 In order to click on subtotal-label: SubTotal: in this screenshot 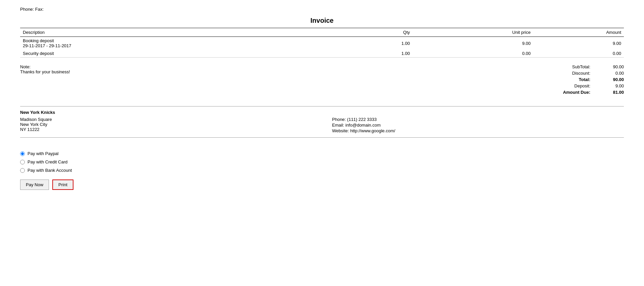, I will do `click(572, 67)`.